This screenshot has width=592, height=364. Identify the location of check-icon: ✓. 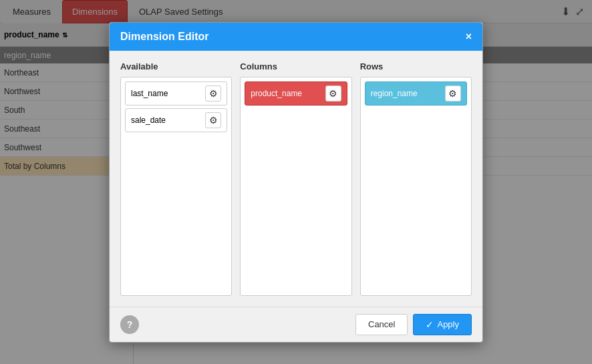
(430, 325).